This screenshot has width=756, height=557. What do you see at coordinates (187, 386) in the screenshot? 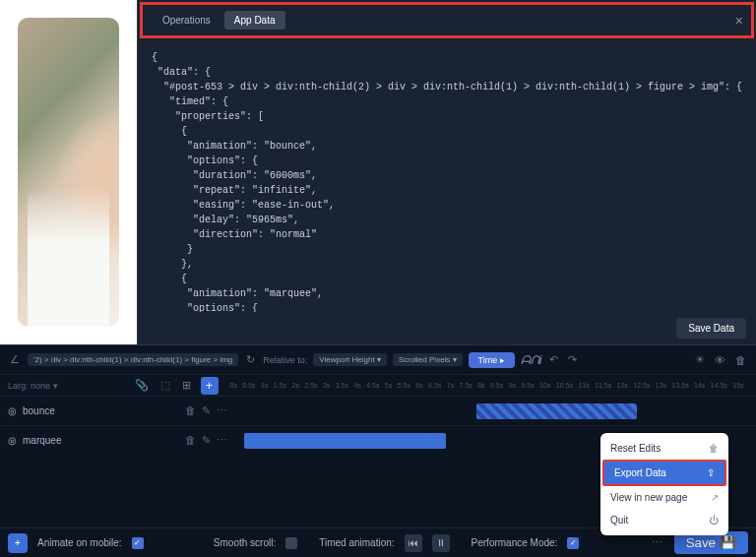
I see `plus-outline-icon: ⊞` at bounding box center [187, 386].